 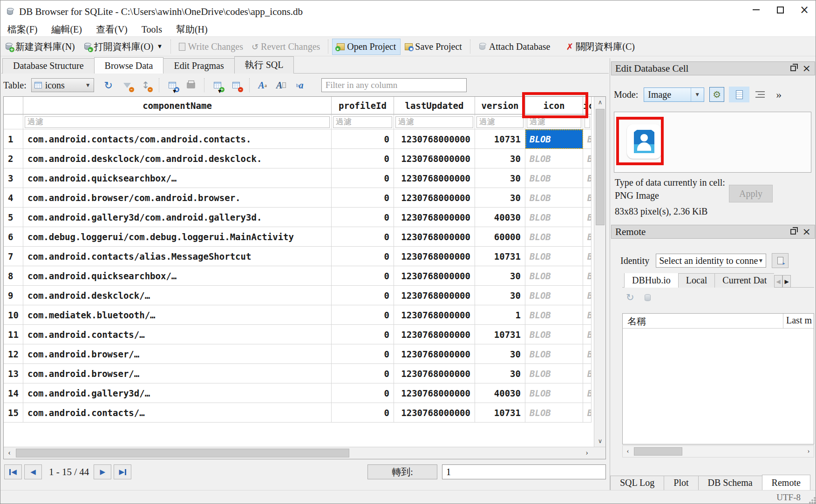 I want to click on componentName-cell: com.android.browser/com.android.browser., so click(x=177, y=198).